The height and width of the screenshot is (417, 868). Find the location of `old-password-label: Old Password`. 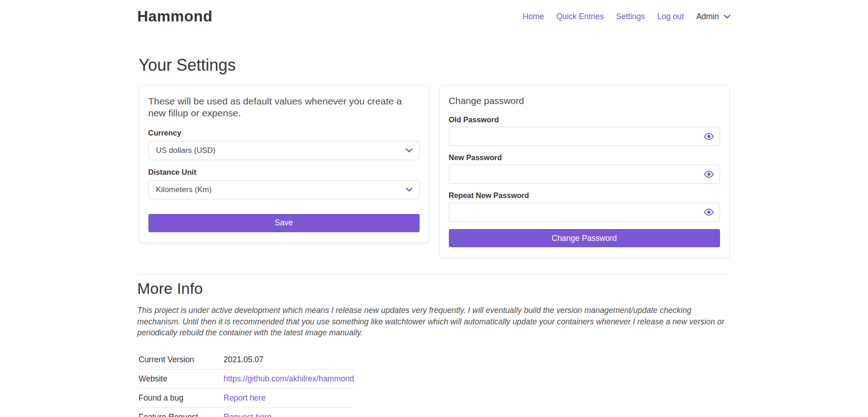

old-password-label: Old Password is located at coordinates (584, 120).